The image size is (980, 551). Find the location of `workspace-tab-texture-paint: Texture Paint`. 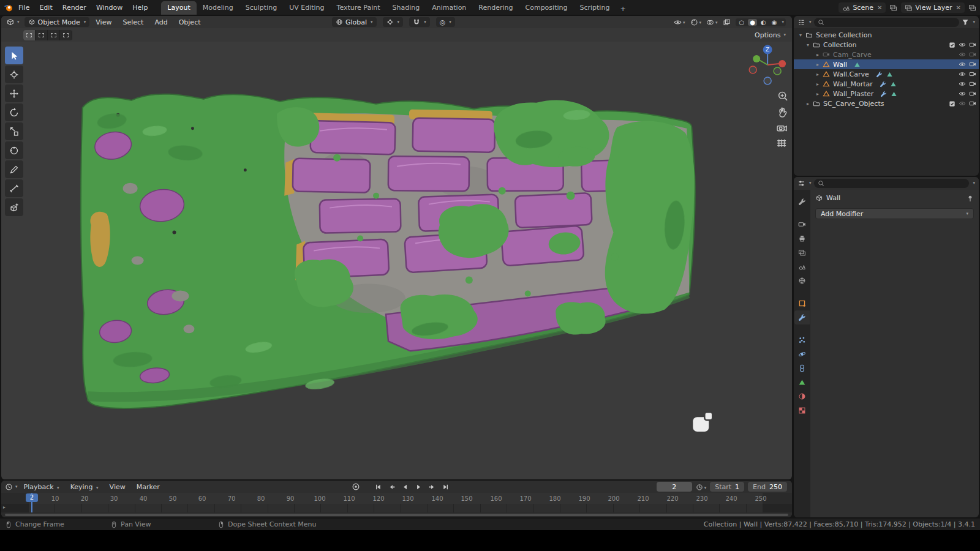

workspace-tab-texture-paint: Texture Paint is located at coordinates (359, 8).